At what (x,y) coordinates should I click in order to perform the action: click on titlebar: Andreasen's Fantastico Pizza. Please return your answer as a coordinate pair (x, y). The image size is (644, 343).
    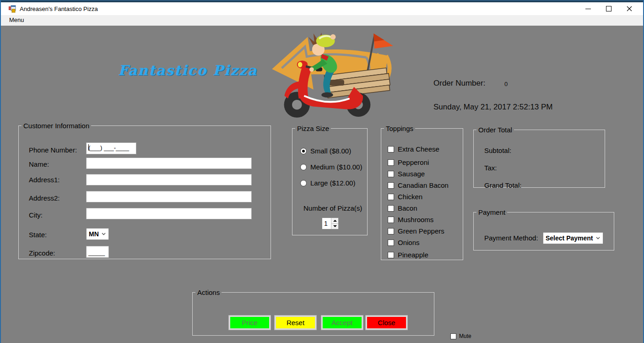
    Looking at the image, I should click on (322, 9).